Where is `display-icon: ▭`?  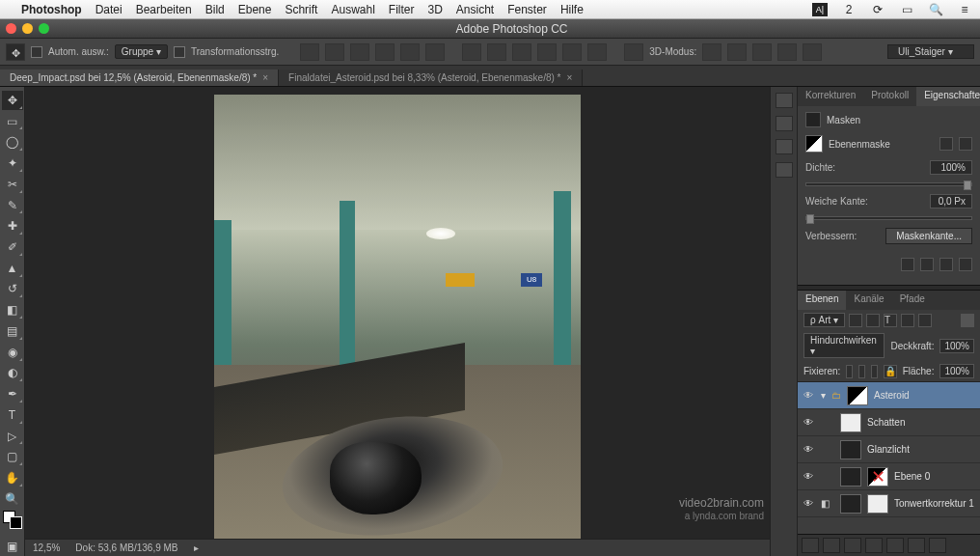
display-icon: ▭ is located at coordinates (907, 10).